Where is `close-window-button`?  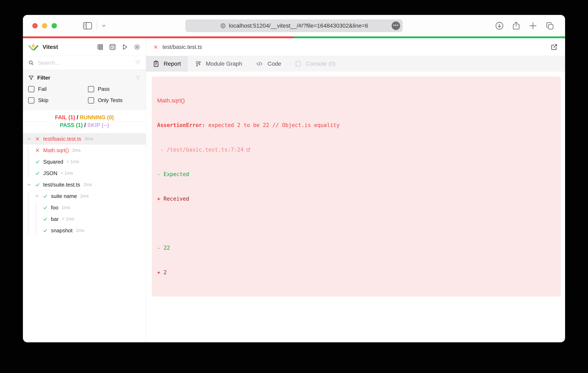 close-window-button is located at coordinates (35, 26).